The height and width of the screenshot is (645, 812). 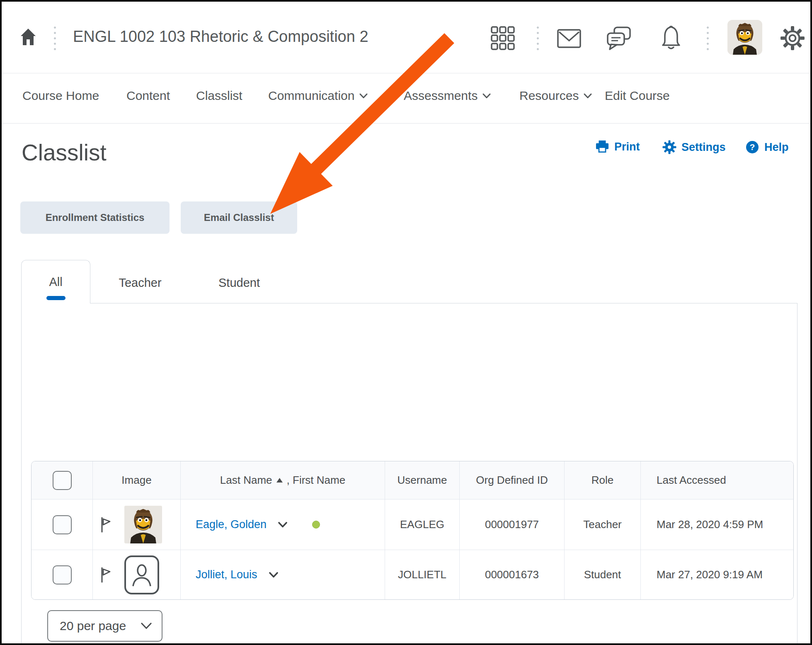 What do you see at coordinates (422, 525) in the screenshot?
I see `row-username: EAGLEG` at bounding box center [422, 525].